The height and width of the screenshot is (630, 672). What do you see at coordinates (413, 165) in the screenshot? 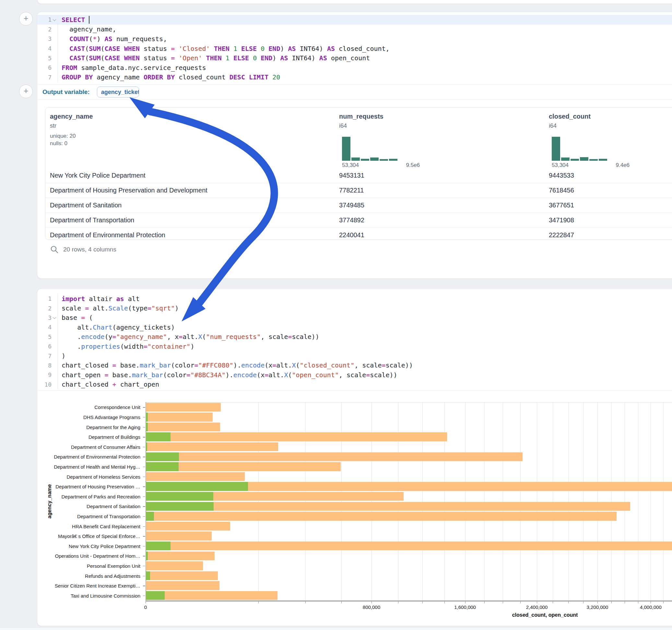
I see `histogram-max-num-requests: 9.5e6` at bounding box center [413, 165].